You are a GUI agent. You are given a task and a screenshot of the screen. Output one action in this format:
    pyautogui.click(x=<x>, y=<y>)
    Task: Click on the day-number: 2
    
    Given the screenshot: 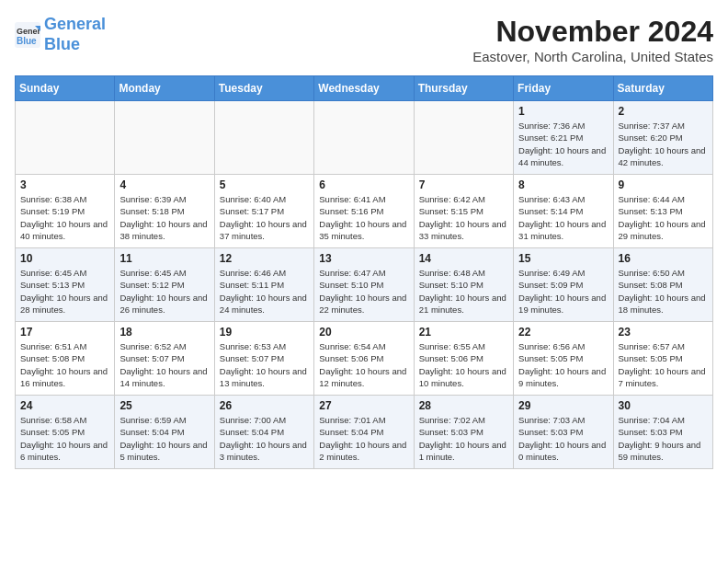 What is the action you would take?
    pyautogui.click(x=664, y=111)
    